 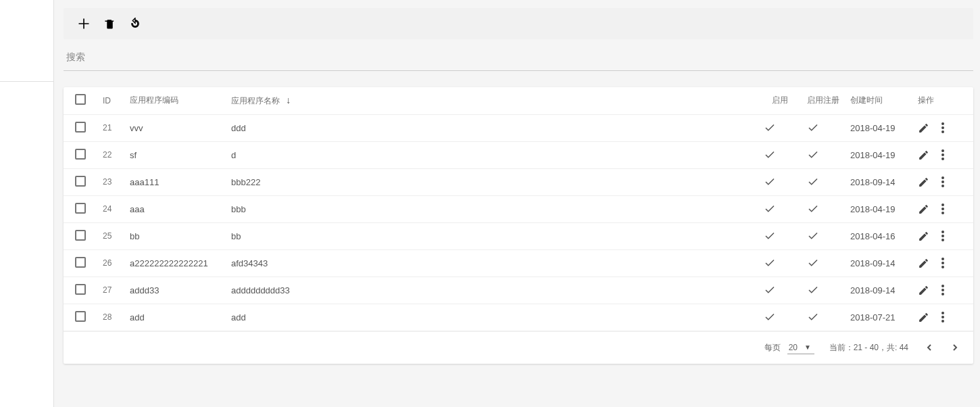 I want to click on column-header-enable: 启用, so click(x=780, y=101).